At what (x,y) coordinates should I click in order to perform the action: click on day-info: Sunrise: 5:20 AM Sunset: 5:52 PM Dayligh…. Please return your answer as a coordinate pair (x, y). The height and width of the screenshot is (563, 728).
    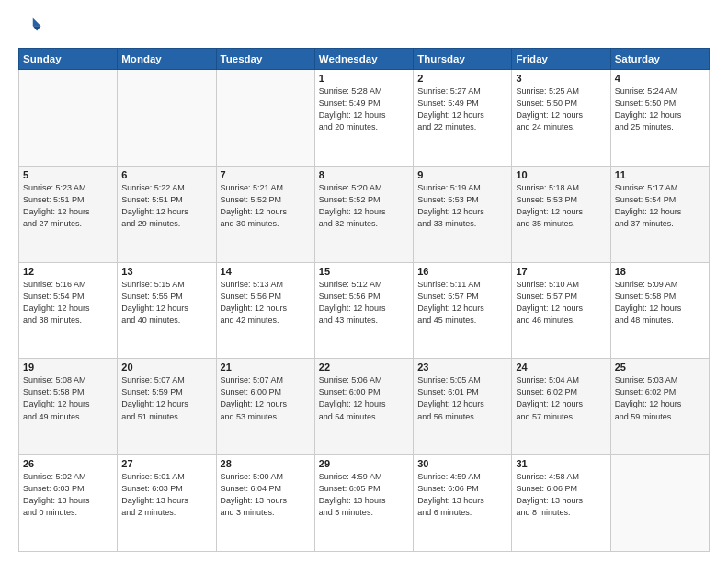
    Looking at the image, I should click on (364, 206).